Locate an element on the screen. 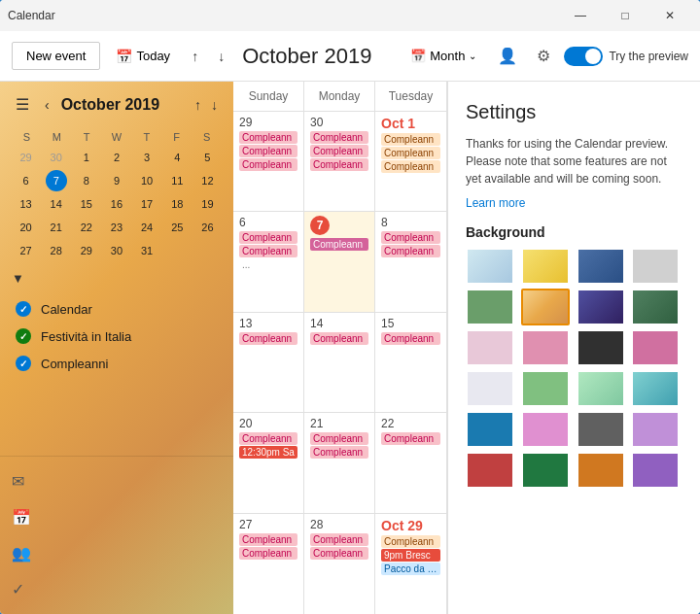 This screenshot has width=700, height=614. sidebar-prev-button: ‹ is located at coordinates (47, 105).